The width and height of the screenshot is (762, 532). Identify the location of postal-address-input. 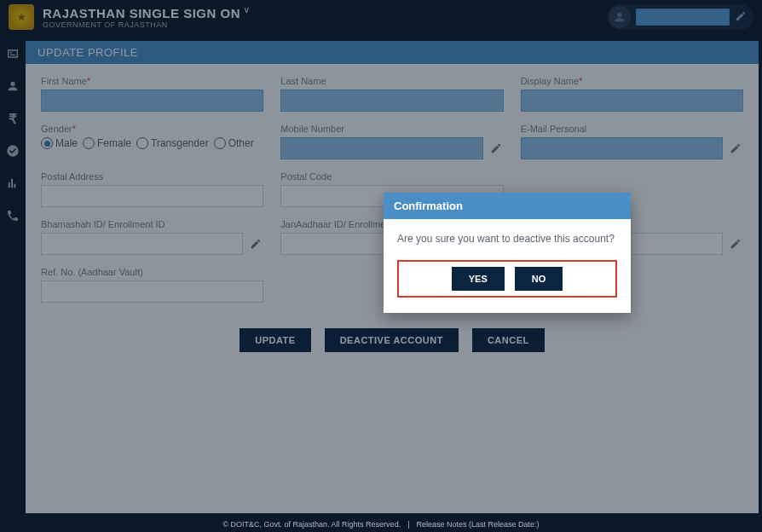
(152, 196).